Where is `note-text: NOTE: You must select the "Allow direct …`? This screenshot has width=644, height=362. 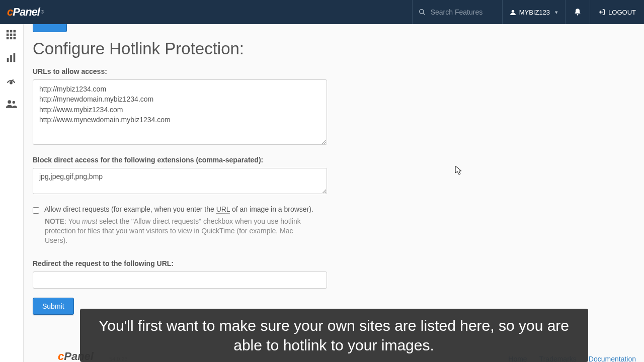 note-text: NOTE: You must select the "Allow direct … is located at coordinates (181, 231).